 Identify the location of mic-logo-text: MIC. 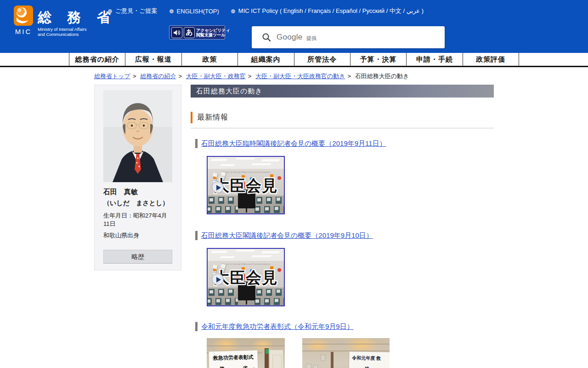
(23, 31).